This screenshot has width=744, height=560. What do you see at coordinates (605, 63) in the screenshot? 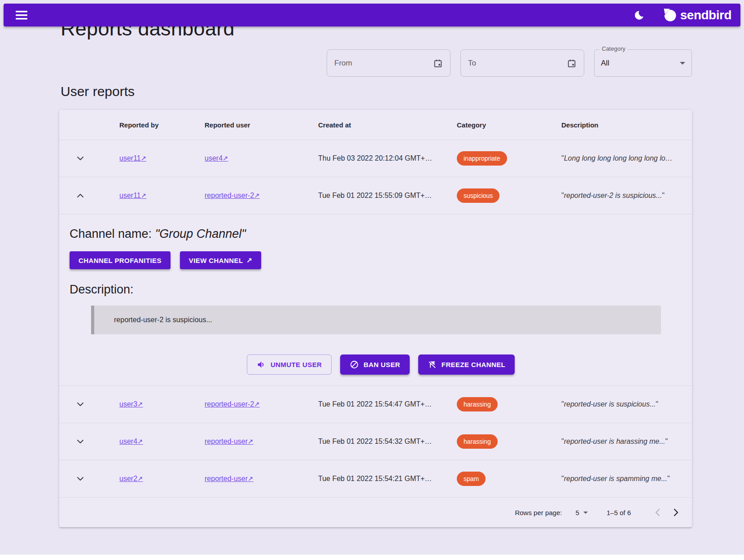
I see `category-select-value: All` at bounding box center [605, 63].